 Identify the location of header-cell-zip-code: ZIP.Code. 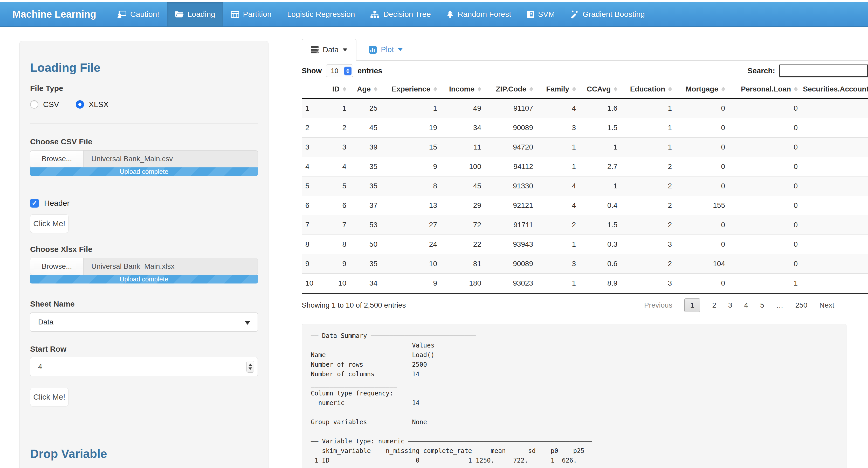
(515, 90).